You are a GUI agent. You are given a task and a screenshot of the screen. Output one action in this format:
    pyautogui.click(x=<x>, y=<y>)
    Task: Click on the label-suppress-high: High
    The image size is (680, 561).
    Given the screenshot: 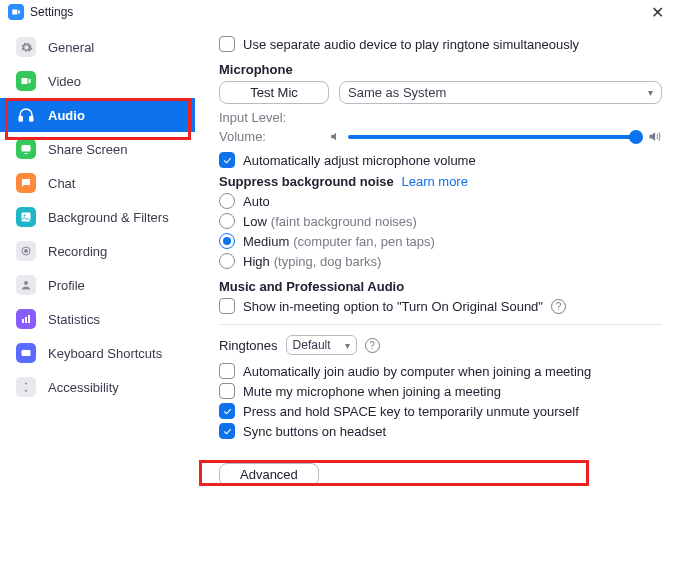 What is the action you would take?
    pyautogui.click(x=256, y=262)
    